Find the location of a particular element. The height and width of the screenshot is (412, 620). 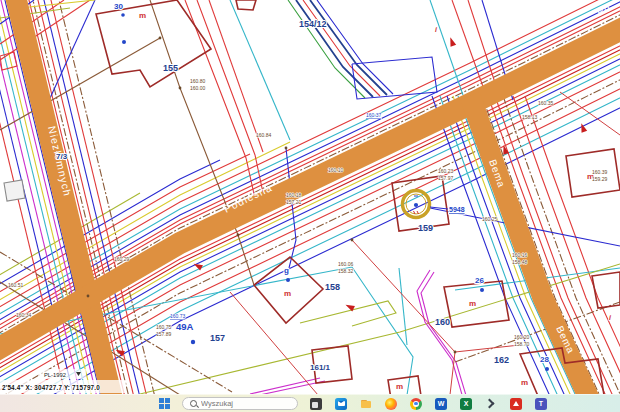

elevation-label: 160.39 is located at coordinates (600, 172).